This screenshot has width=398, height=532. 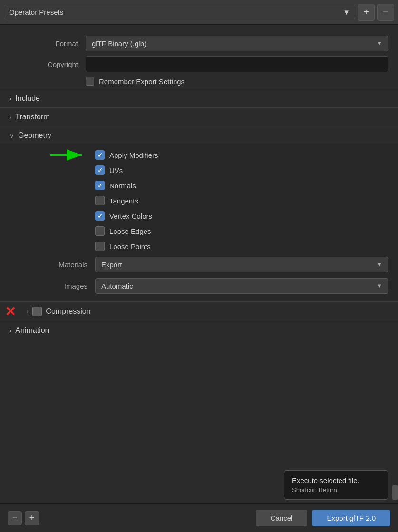 I want to click on normals-row: ✓ Normals, so click(x=199, y=185).